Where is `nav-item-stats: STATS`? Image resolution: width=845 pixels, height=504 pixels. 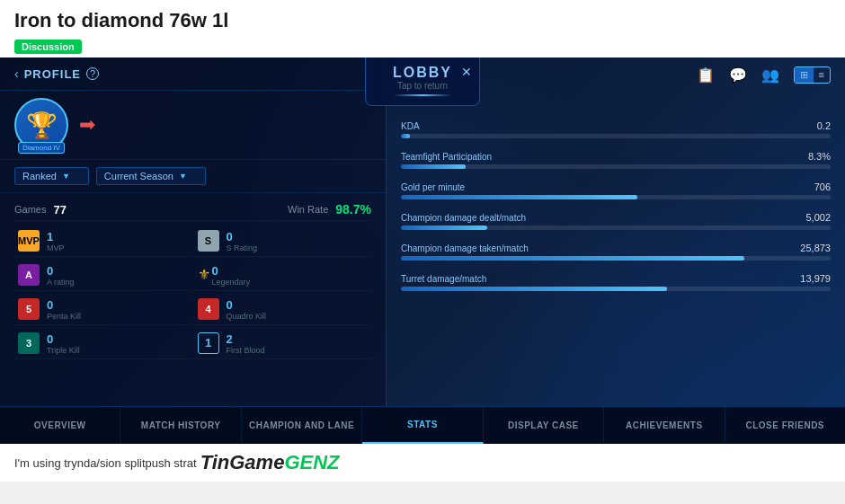
nav-item-stats: STATS is located at coordinates (422, 426).